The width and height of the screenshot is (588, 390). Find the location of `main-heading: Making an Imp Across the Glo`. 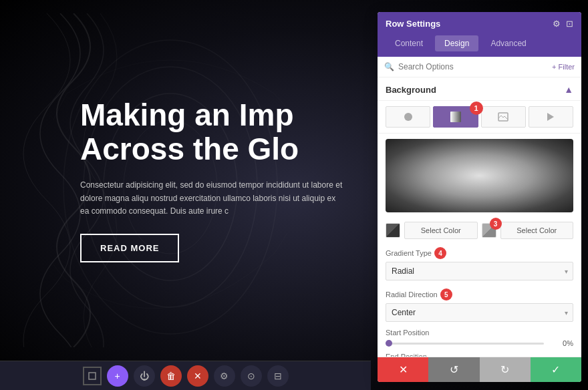

main-heading: Making an Imp Across the Glo is located at coordinates (190, 132).